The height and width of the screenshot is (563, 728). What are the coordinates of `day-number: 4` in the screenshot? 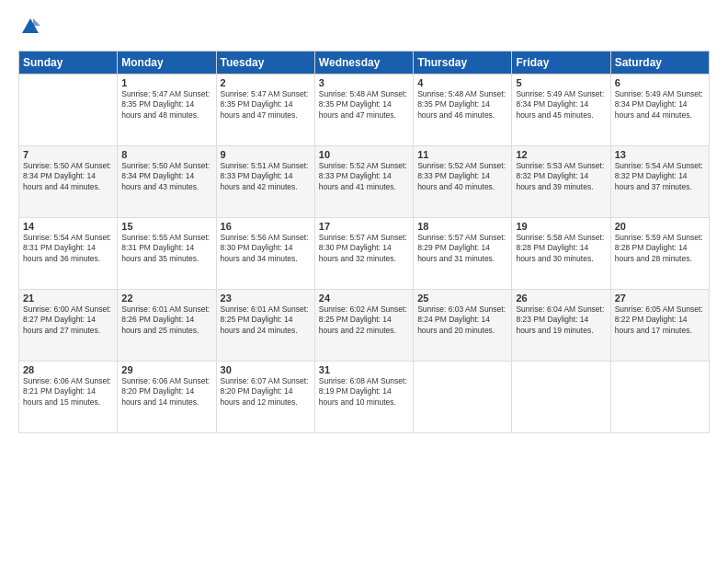 It's located at (462, 83).